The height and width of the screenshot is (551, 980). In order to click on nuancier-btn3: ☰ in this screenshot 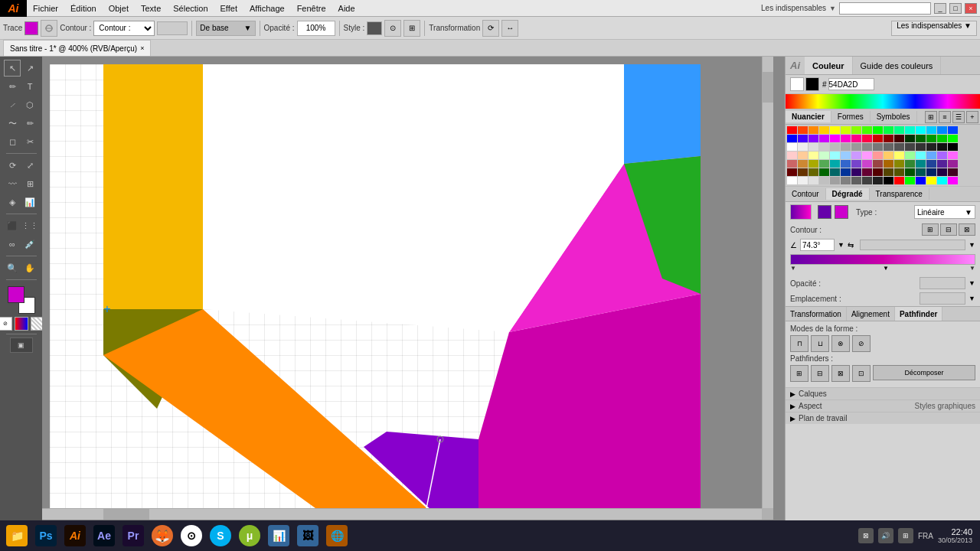, I will do `click(959, 117)`.